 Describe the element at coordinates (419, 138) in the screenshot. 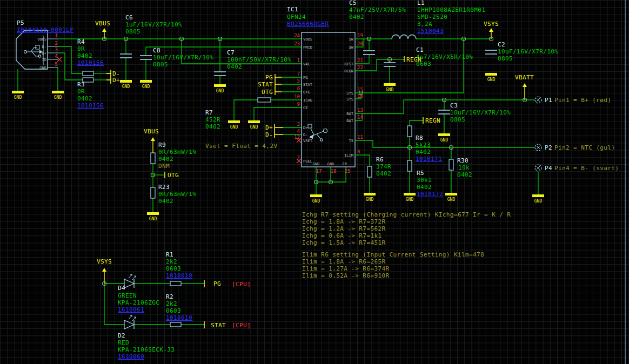

I see `component-ref: R8` at that location.